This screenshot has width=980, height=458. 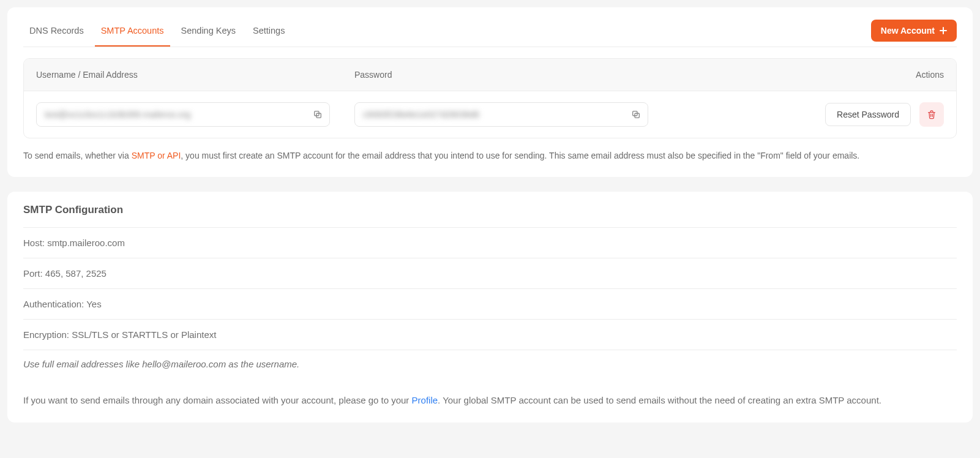 What do you see at coordinates (520, 156) in the screenshot?
I see `info-suffix: , you must first create an SMTP account …` at bounding box center [520, 156].